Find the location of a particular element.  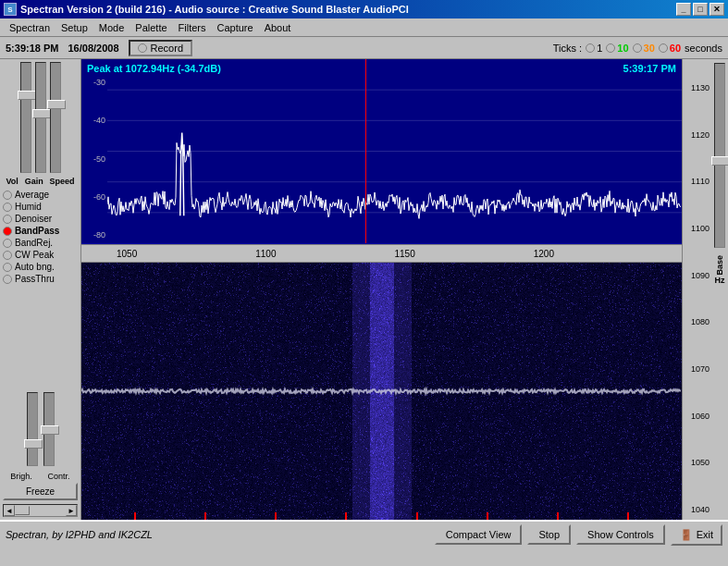

horizontal-scrollbar: ◄ ► is located at coordinates (41, 511).